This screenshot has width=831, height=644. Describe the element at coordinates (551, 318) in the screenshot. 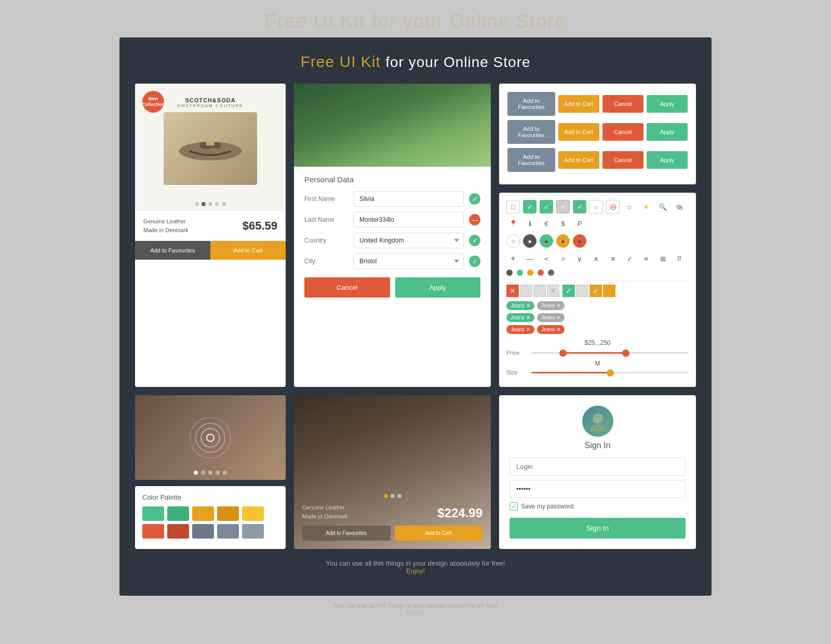

I see `tag-jeans-4: Jeans ✕` at that location.